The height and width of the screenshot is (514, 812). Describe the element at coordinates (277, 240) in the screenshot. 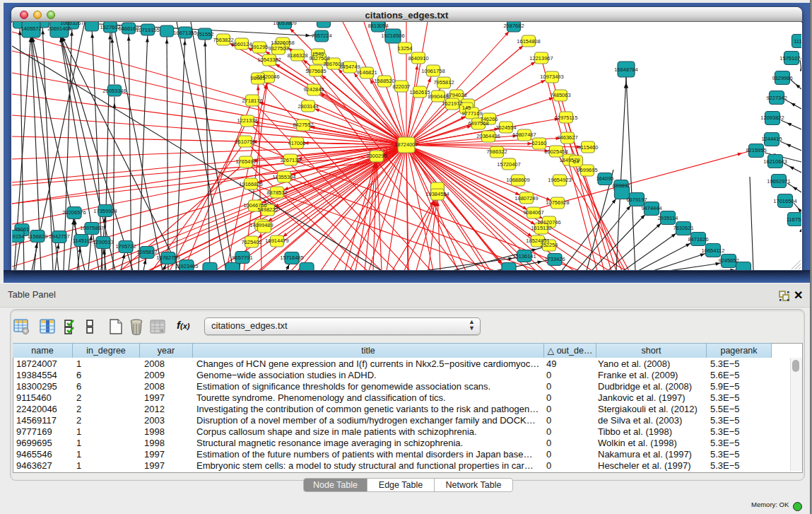

I see `svg-text: 16914479` at that location.